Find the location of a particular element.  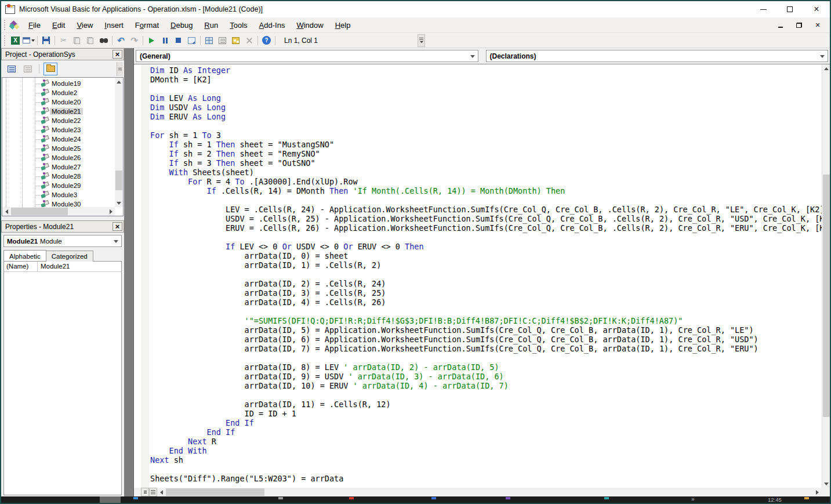

taskbar-icon-blue2 is located at coordinates (434, 498).